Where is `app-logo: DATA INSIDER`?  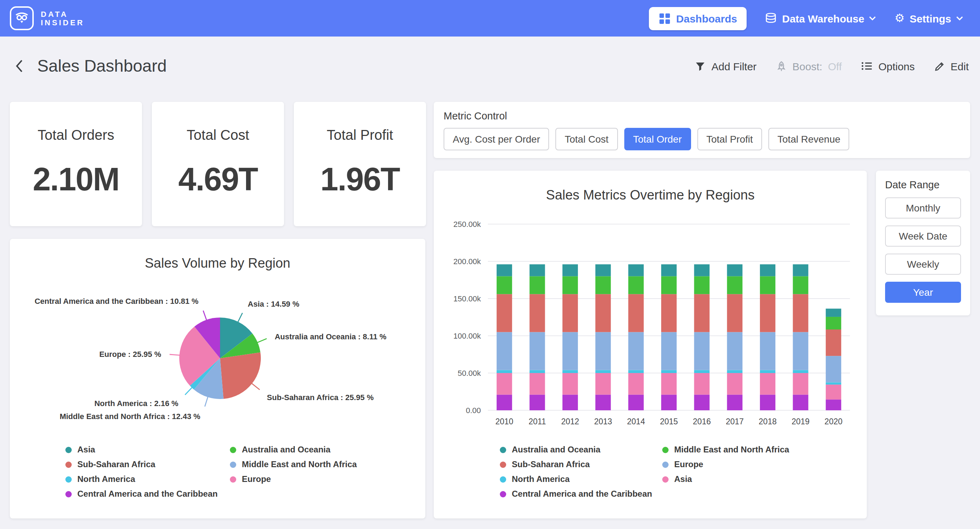
app-logo: DATA INSIDER is located at coordinates (47, 18).